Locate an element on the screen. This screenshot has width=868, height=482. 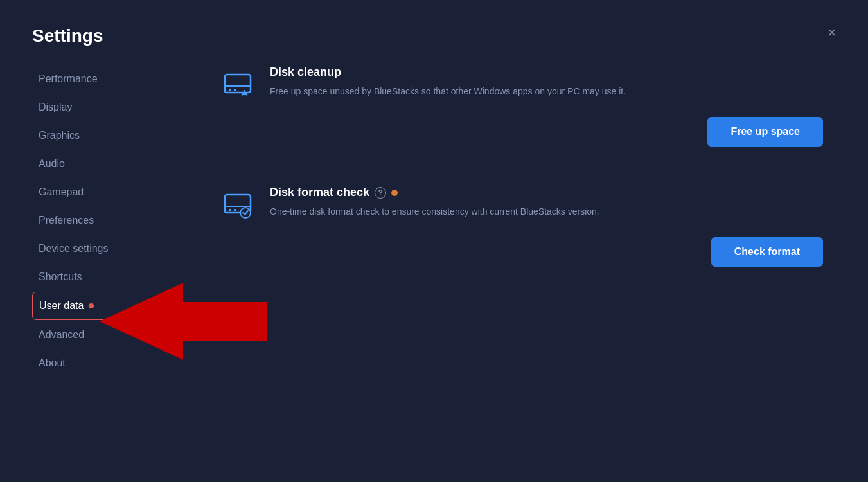
sidebar-item-advanced: Advanced is located at coordinates (103, 335).